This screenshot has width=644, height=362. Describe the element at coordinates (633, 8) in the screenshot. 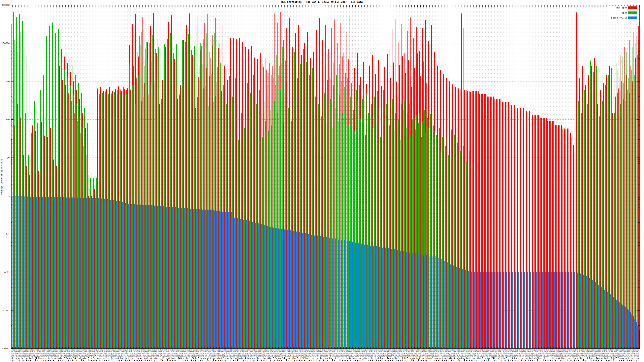

I see `legend-swatch-not-spam` at that location.